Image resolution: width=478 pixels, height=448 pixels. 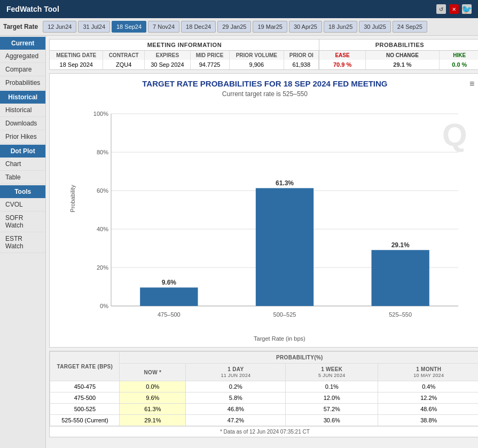 I want to click on table-row: 475-5009.6%5.8%12.0%12.2%, so click(x=264, y=398).